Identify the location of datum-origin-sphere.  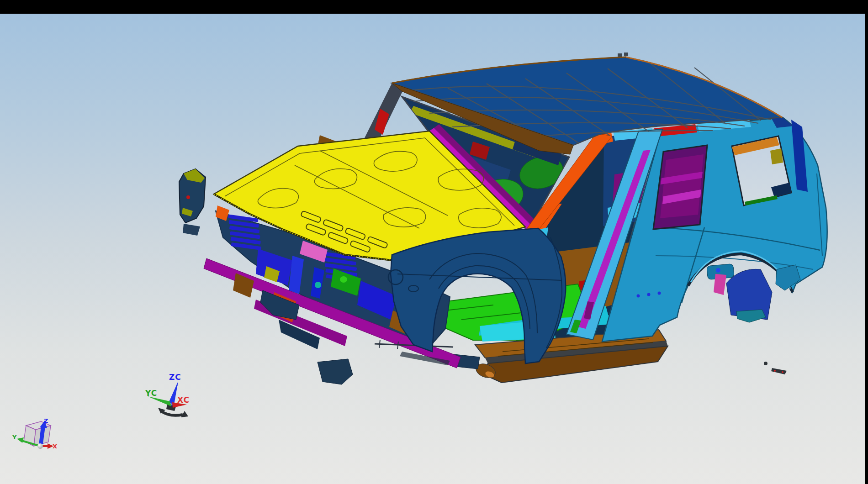
(40, 446).